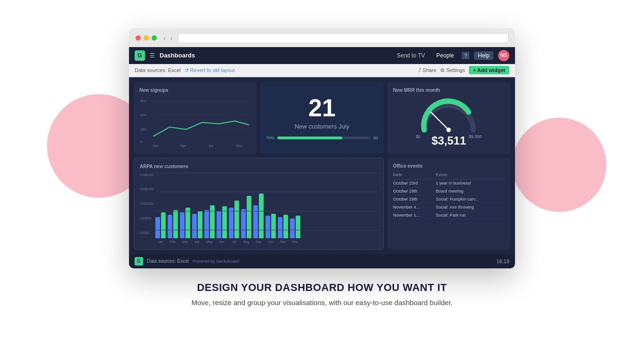 This screenshot has height=339, width=644. I want to click on events-col-event: Event, so click(470, 176).